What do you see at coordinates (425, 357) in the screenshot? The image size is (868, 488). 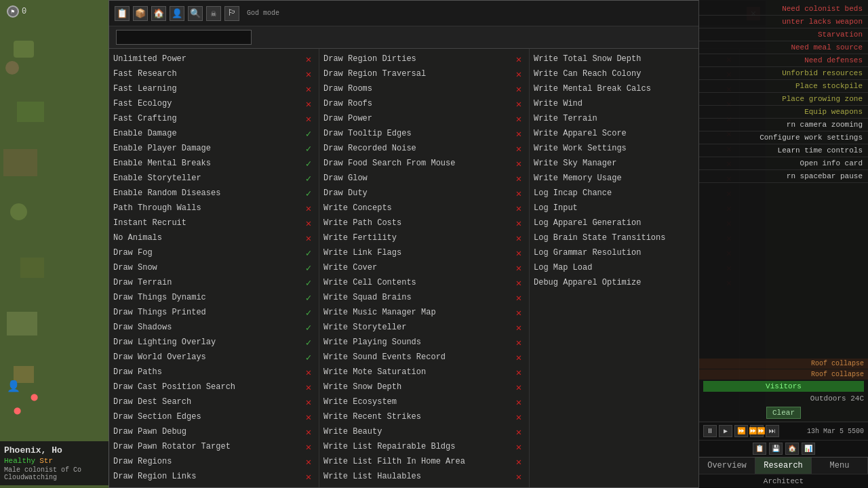 I see `debug-item-row: Write Sound Events Record✕` at bounding box center [425, 357].